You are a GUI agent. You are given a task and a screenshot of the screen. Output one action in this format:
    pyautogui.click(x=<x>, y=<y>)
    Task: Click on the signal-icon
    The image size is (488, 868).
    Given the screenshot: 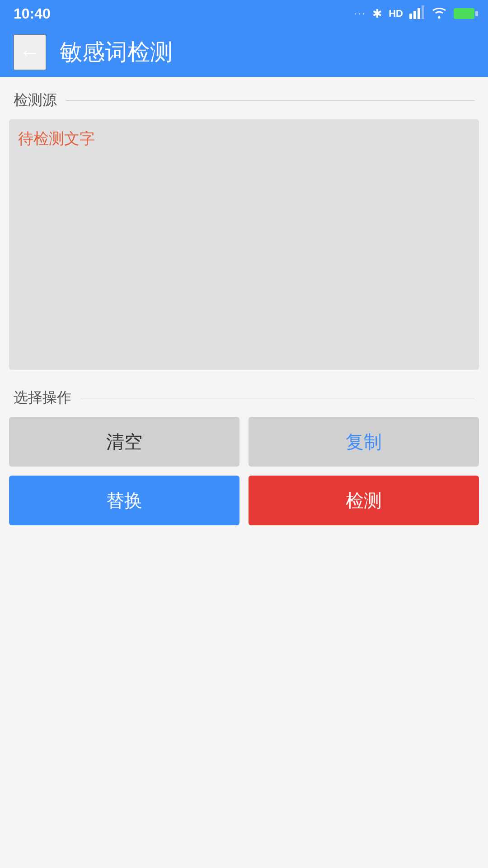 What is the action you would take?
    pyautogui.click(x=417, y=14)
    